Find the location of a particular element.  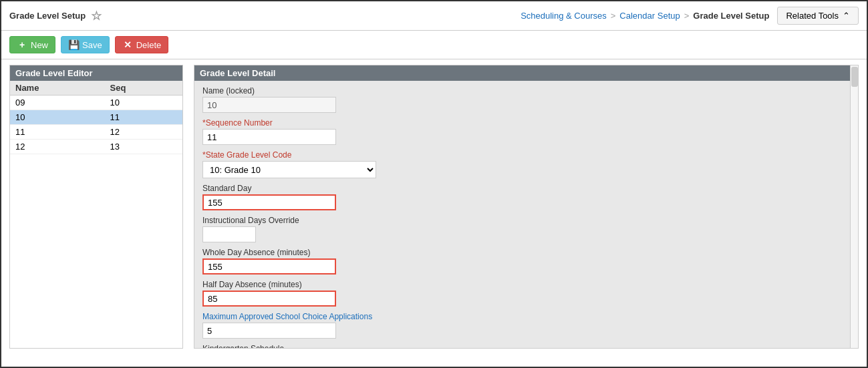

half-day-absence-input is located at coordinates (269, 299).